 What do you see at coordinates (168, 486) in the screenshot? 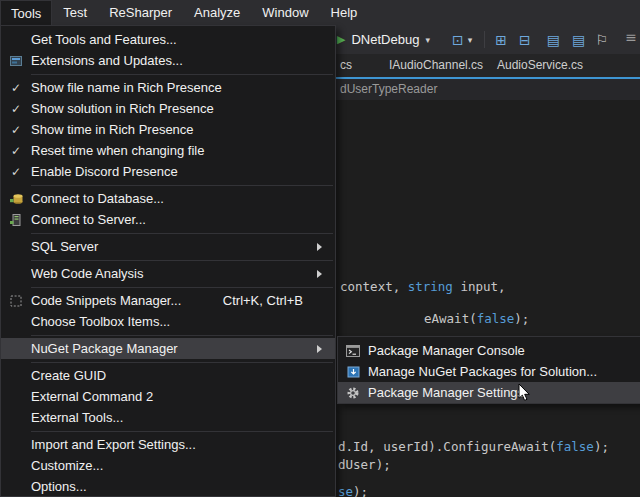
I see `menu-item-options: Options...` at bounding box center [168, 486].